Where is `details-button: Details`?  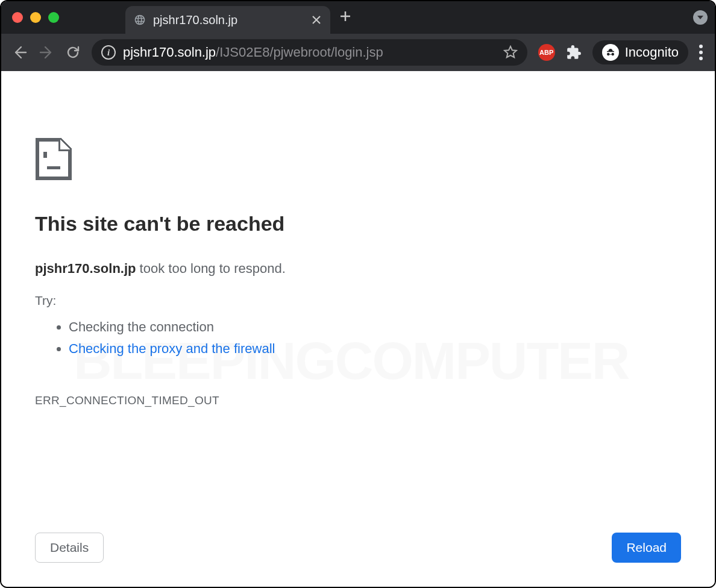 details-button: Details is located at coordinates (69, 548).